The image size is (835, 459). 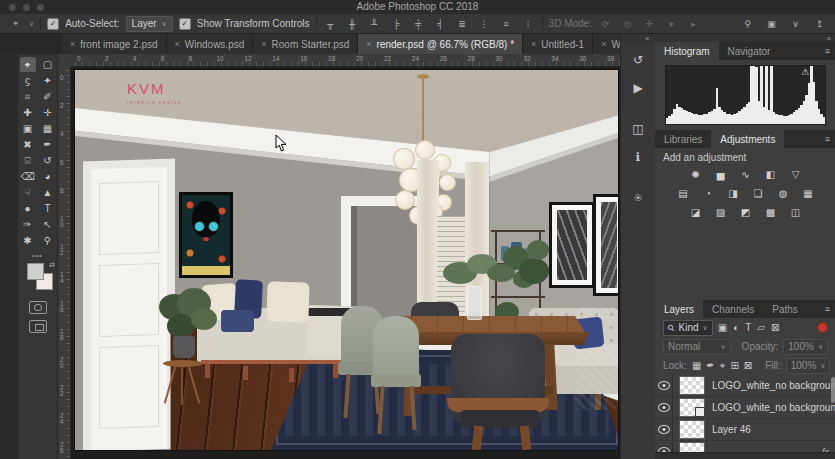 I want to click on history-brush-tool: ↺, so click(x=48, y=160).